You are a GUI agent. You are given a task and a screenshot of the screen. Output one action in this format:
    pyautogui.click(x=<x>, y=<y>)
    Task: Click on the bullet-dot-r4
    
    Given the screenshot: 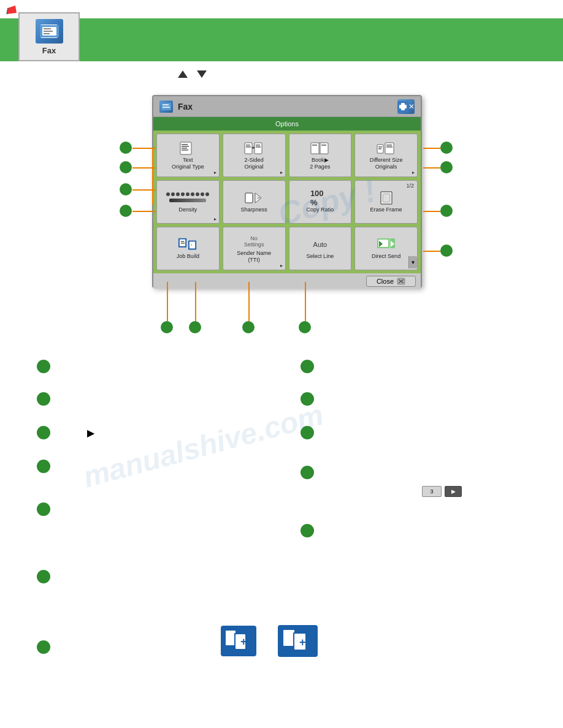 What is the action you would take?
    pyautogui.click(x=307, y=472)
    